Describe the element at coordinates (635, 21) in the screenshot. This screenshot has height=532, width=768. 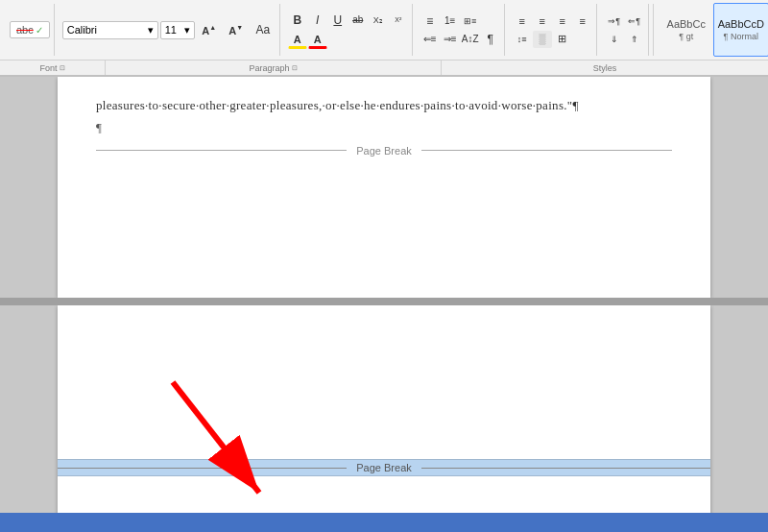
I see `rtl-button: ⇐¶` at that location.